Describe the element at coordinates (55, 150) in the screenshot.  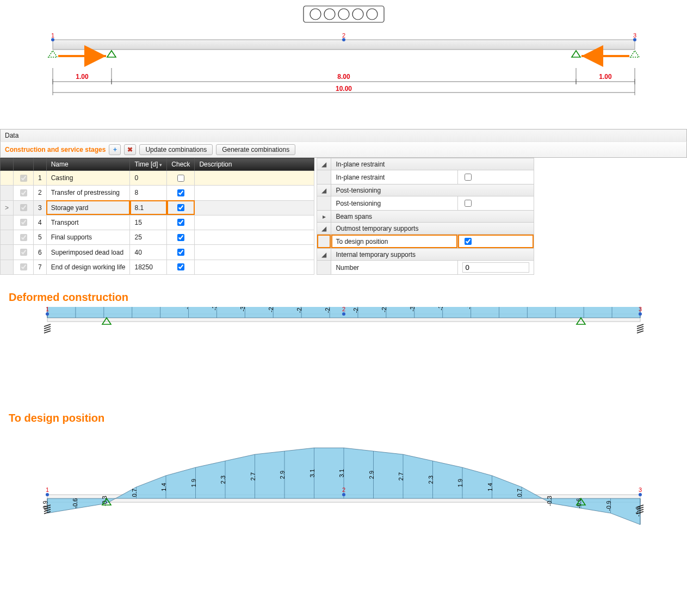
I see `stages-title: Construction and service stages` at that location.